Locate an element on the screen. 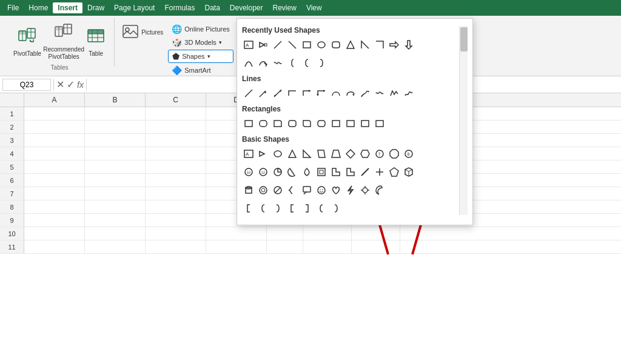 The width and height of the screenshot is (621, 364). menu-page-layout: Page Layout is located at coordinates (135, 8).